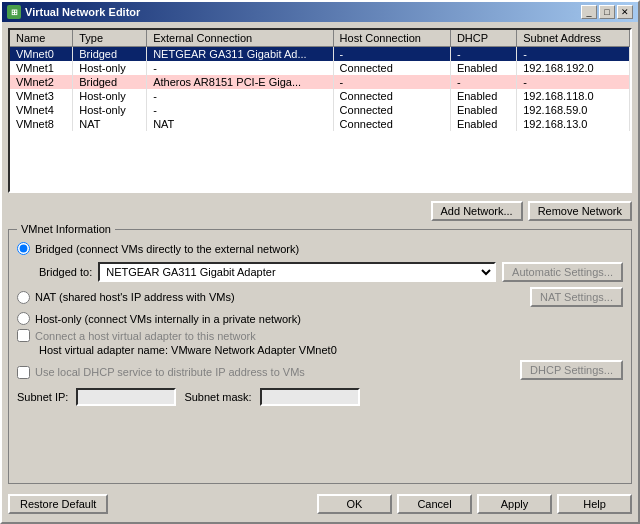  I want to click on minimize-button: _, so click(589, 12).